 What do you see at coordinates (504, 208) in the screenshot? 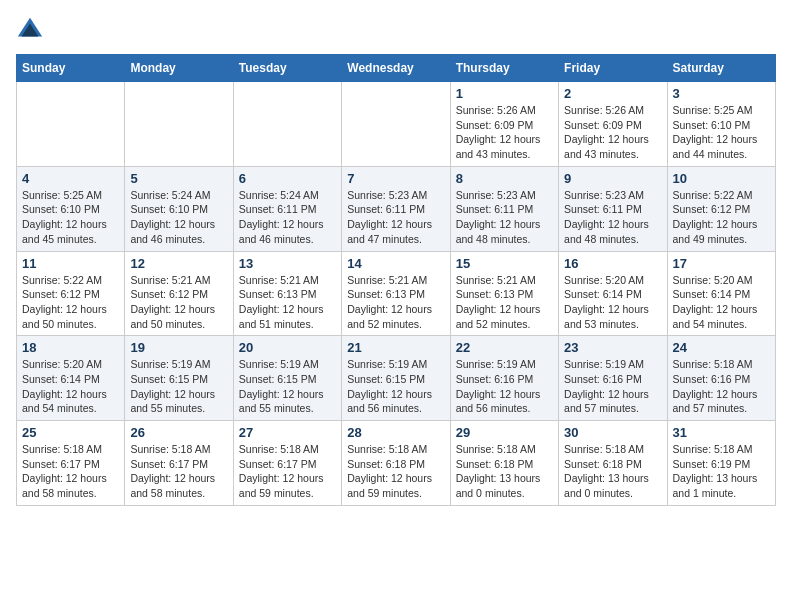
I see `calendar-cell: 8Sunrise: 5:23 AM Sunset: 6:11 PM Daylig…` at bounding box center [504, 208].